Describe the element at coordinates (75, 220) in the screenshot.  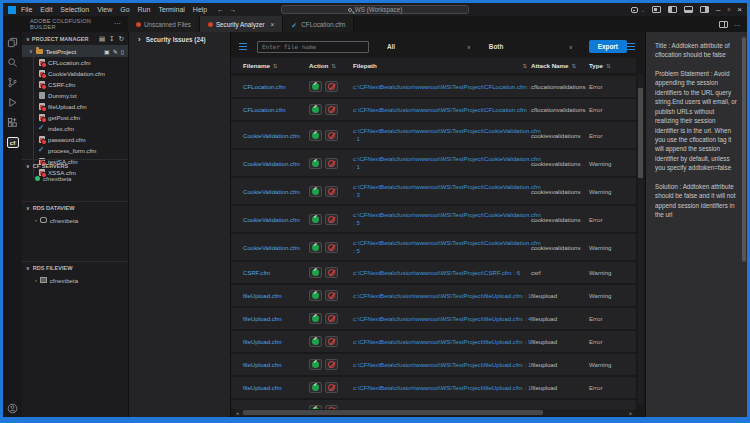
I see `rds-dataview-item: › cfnextbeta` at that location.